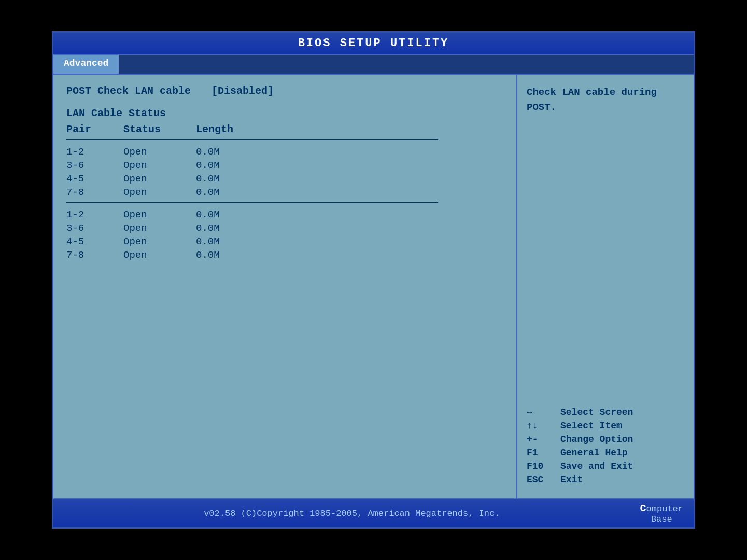 The width and height of the screenshot is (747, 560). I want to click on group2: 1-2 Open 0.0M 3-6 Open 0.0M 4-5 Open 0.0…, so click(285, 235).